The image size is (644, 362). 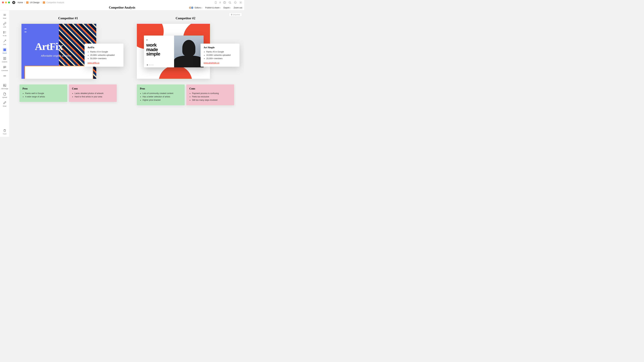 What do you see at coordinates (38, 2) in the screenshot?
I see `breadcrumb: M Home / UX Design / Competitor Analysis` at bounding box center [38, 2].